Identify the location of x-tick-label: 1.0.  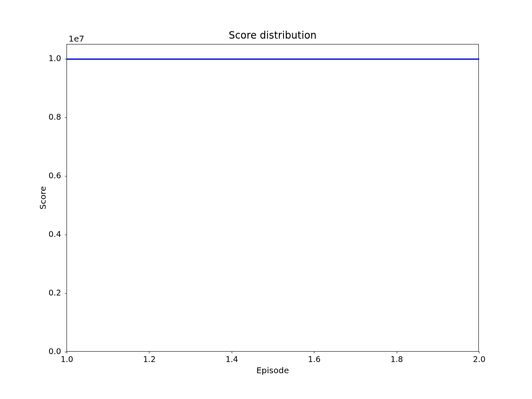
(67, 359).